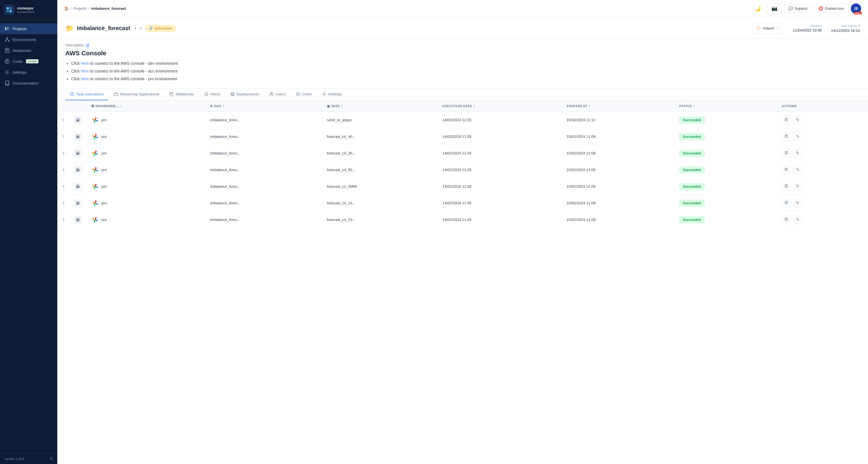 The image size is (868, 464). I want to click on row-task: forecast_c4_40..., so click(380, 137).